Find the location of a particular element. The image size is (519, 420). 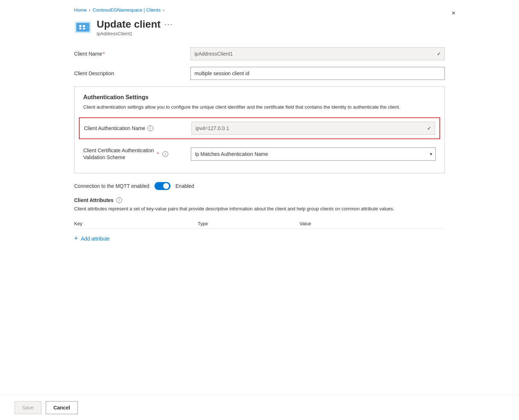

auth-name-row: Client Authentication Name i ✓ is located at coordinates (260, 128).